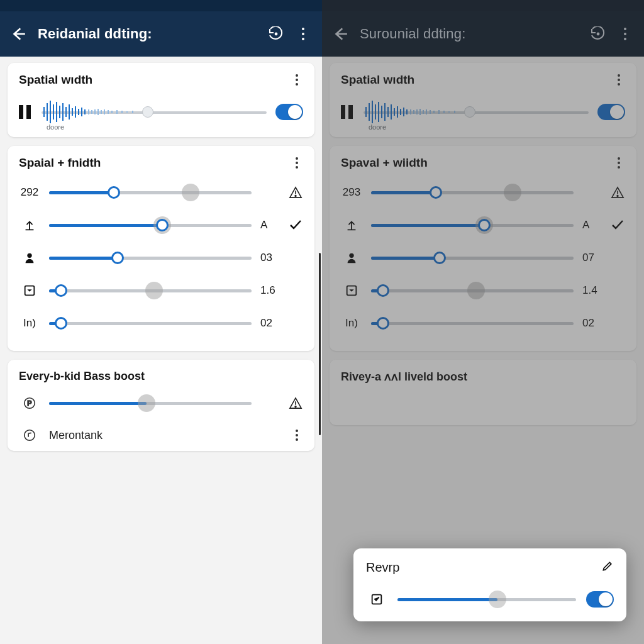  What do you see at coordinates (472, 34) in the screenshot?
I see `page-title: Surounial ddting:` at bounding box center [472, 34].